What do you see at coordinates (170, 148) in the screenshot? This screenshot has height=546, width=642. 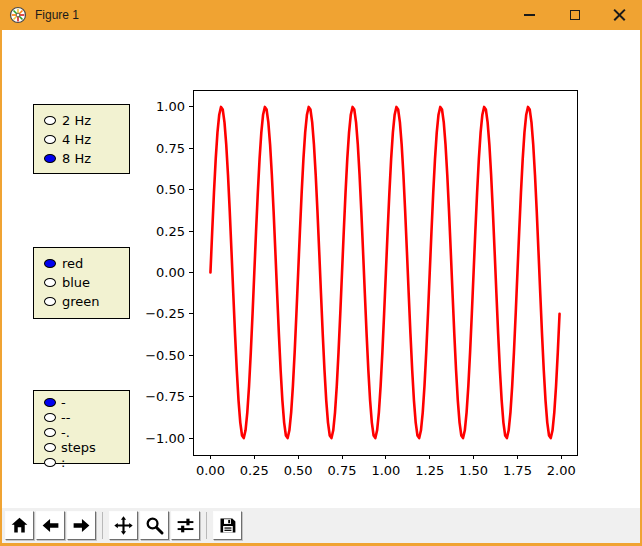 I see `y-tick-label: 0.75` at bounding box center [170, 148].